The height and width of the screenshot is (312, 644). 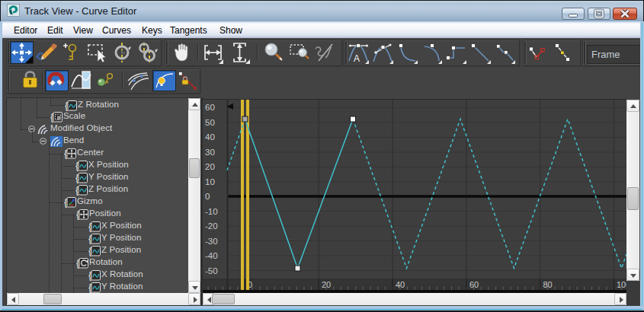 I want to click on svg-text: 10, so click(x=210, y=182).